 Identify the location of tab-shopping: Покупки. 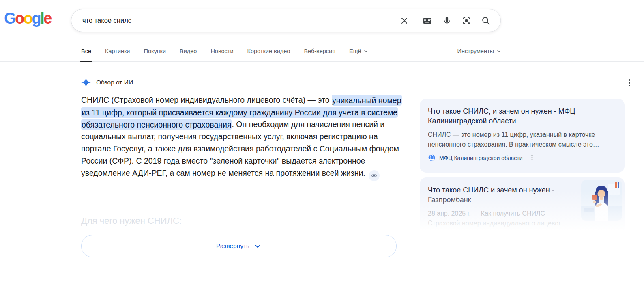
(155, 51).